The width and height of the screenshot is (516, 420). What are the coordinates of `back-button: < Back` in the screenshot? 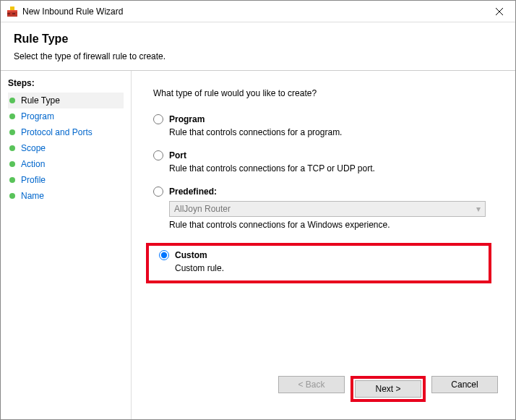 It's located at (311, 385).